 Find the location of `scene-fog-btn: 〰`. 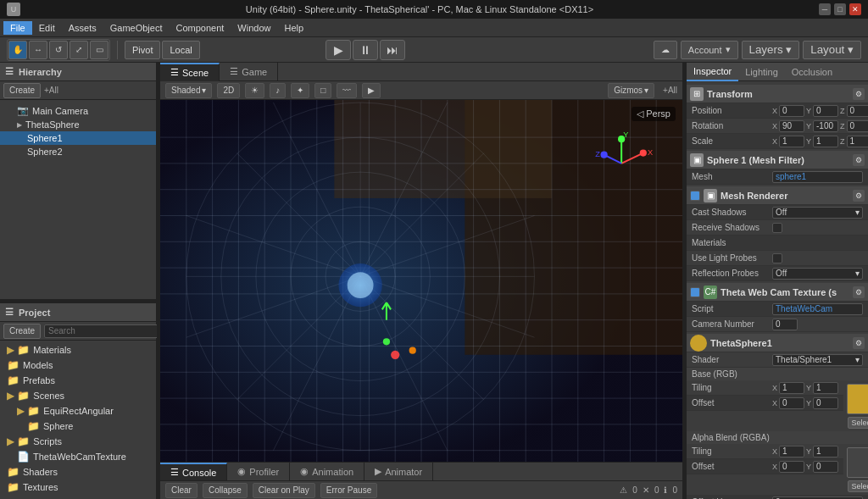

scene-fog-btn: 〰 is located at coordinates (347, 91).